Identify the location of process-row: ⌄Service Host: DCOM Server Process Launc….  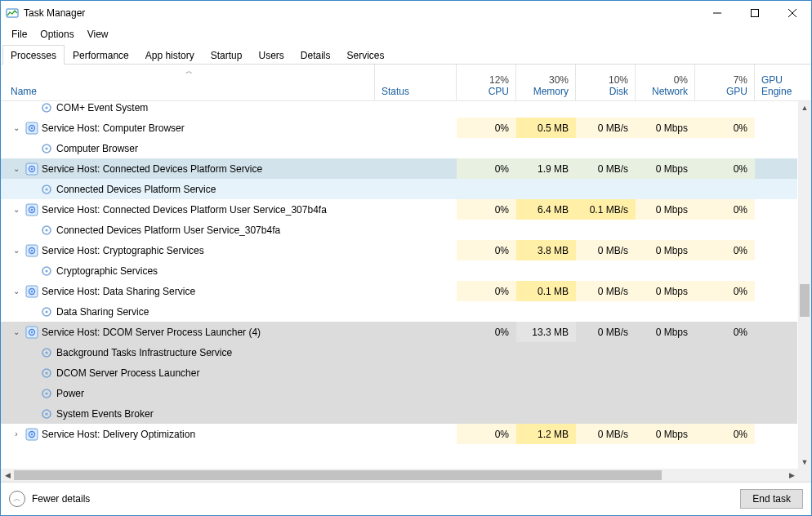
(399, 331).